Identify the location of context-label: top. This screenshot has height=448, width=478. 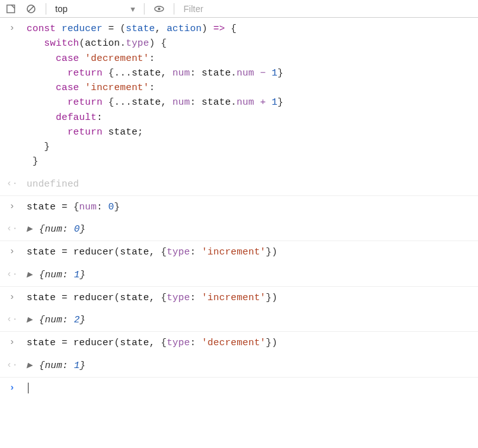
(61, 9).